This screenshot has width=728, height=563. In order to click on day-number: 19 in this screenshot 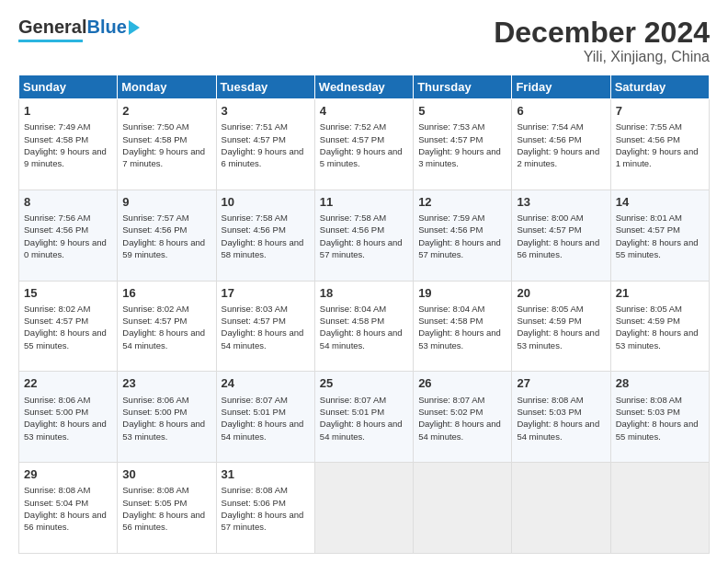, I will do `click(462, 293)`.